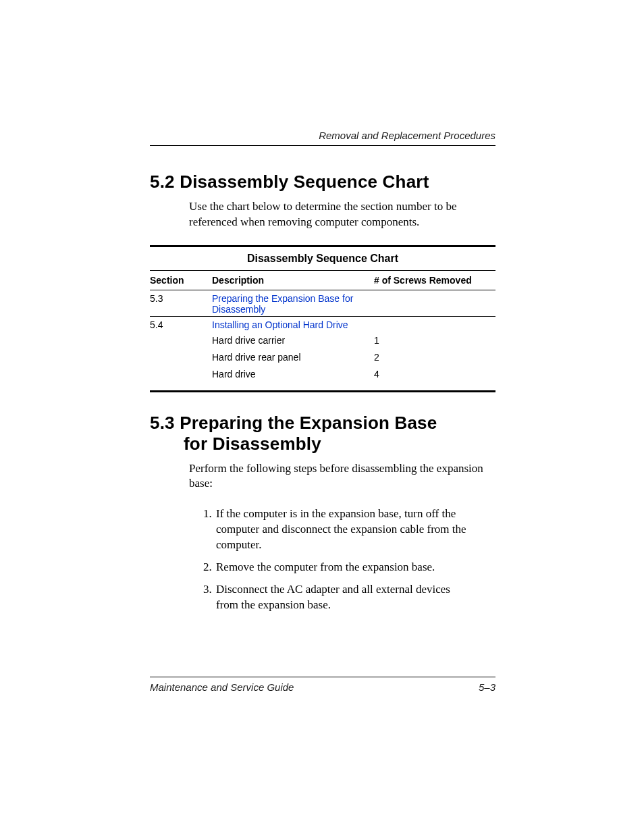 Image resolution: width=644 pixels, height=834 pixels. Describe the element at coordinates (293, 303) in the screenshot. I see `cell-description: Preparing the Expansion Base for Disasse…` at that location.